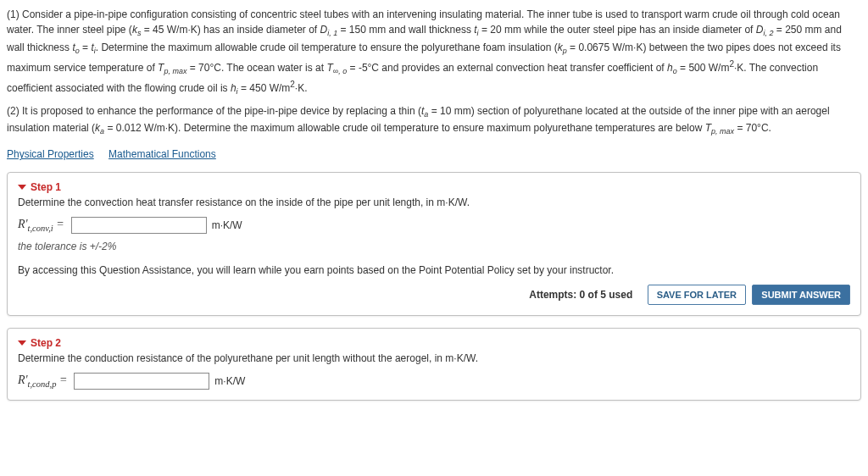 The width and height of the screenshot is (868, 476). What do you see at coordinates (697, 295) in the screenshot?
I see `save-for-later-button: SAVE FOR LATER` at bounding box center [697, 295].